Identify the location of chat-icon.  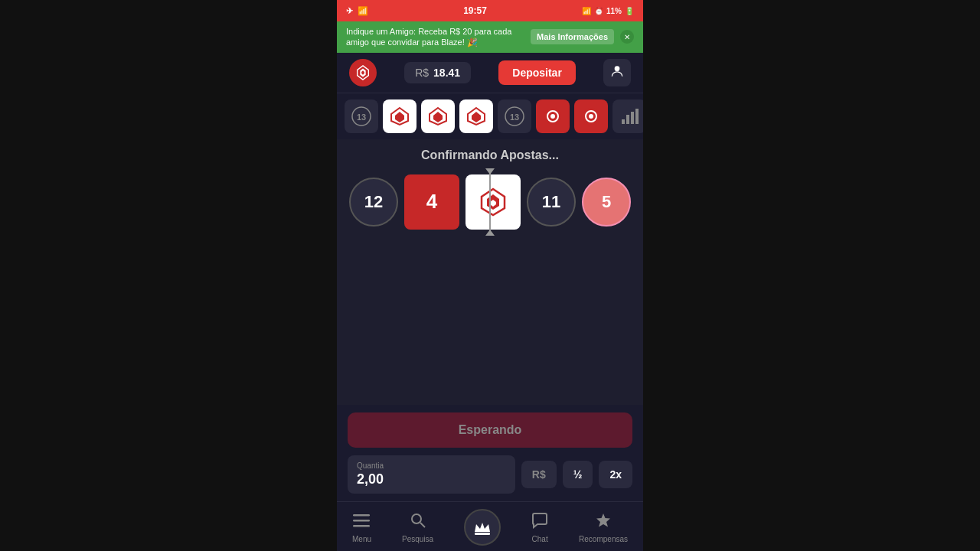
(540, 522).